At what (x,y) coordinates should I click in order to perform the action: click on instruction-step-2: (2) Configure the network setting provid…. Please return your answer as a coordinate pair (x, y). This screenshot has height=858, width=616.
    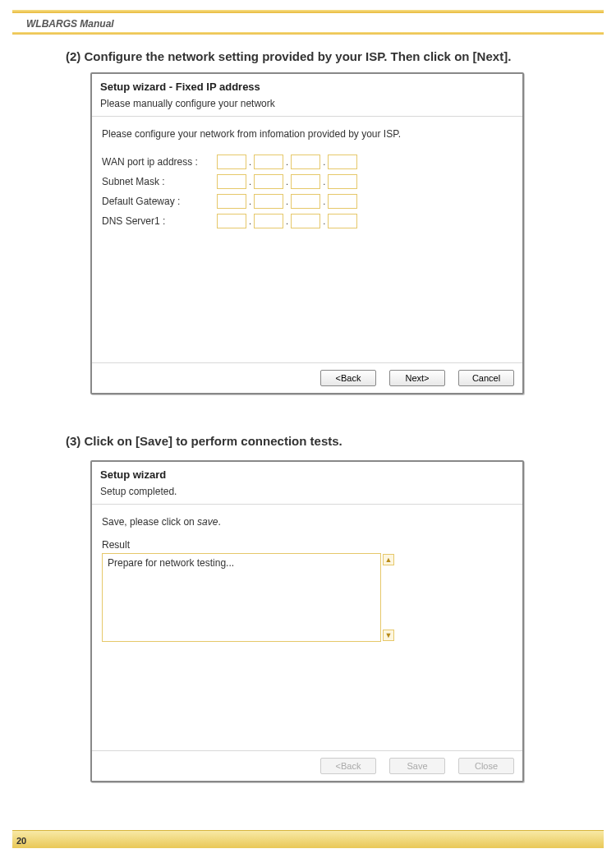
    Looking at the image, I should click on (324, 56).